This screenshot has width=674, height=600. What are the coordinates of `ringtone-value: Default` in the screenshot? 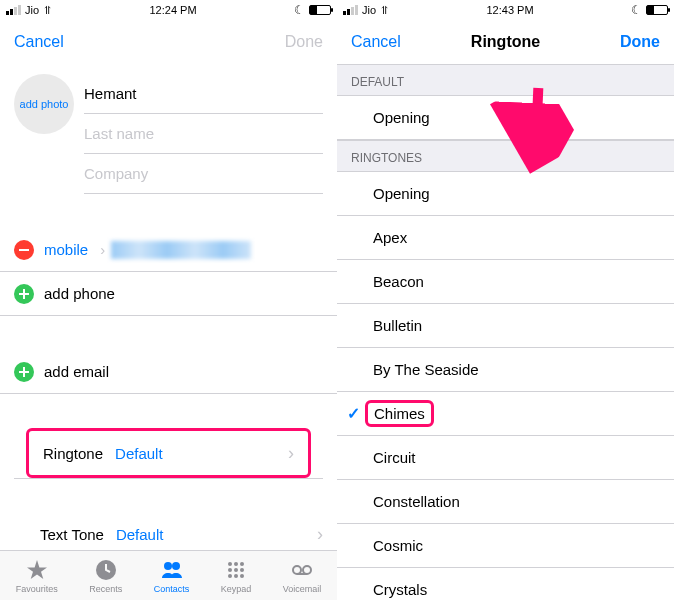 It's located at (139, 454).